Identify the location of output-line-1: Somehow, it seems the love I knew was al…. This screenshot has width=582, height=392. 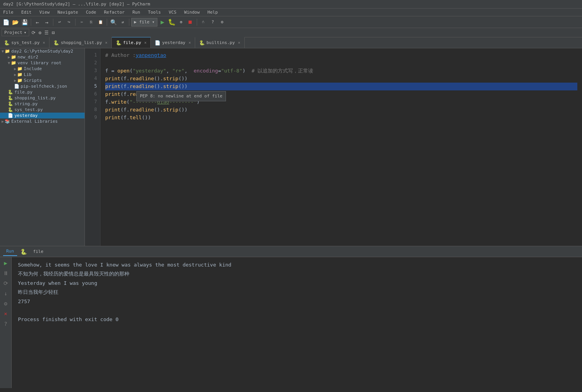
(297, 265).